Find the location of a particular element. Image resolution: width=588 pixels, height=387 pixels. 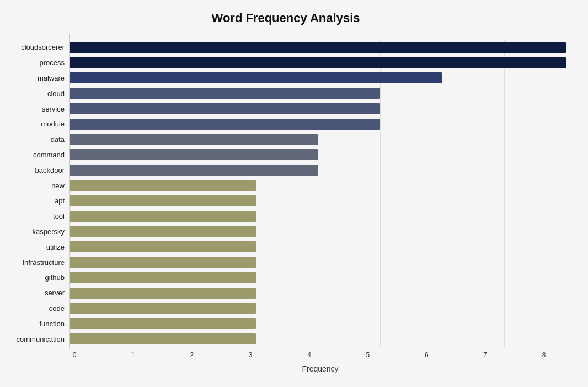

x-axis-ticks: 012345678 is located at coordinates (309, 357).